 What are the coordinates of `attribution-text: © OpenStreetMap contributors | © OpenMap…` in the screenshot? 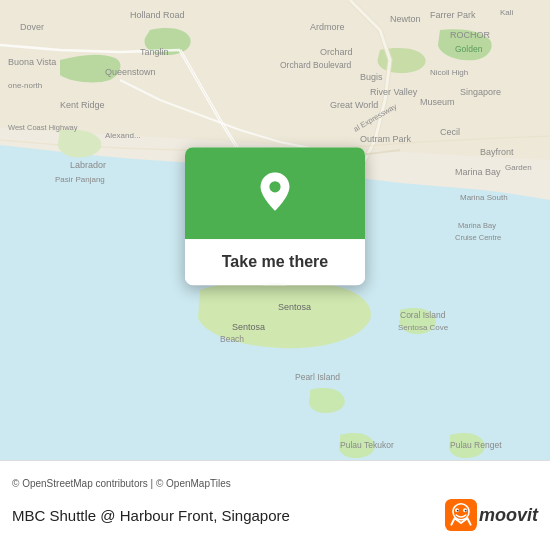 It's located at (122, 484).